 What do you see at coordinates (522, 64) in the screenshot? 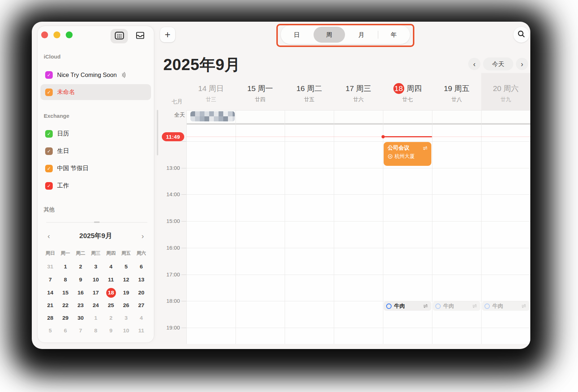
I see `next-week-button: ›` at bounding box center [522, 64].